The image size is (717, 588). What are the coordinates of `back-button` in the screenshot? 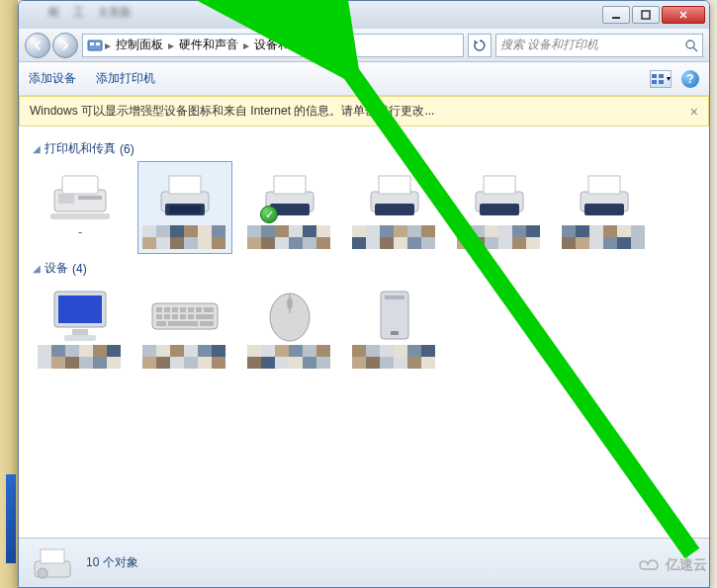 It's located at (38, 45).